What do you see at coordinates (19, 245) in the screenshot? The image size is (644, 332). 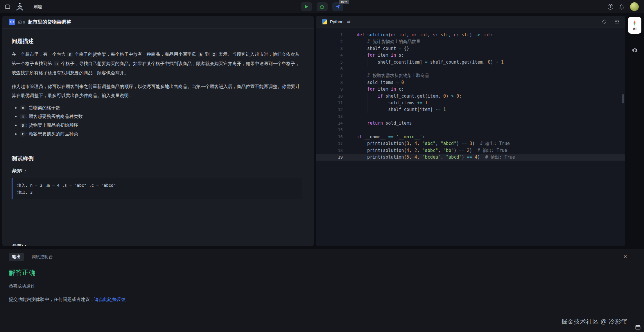 I see `example2-label: 样例2：` at bounding box center [19, 245].